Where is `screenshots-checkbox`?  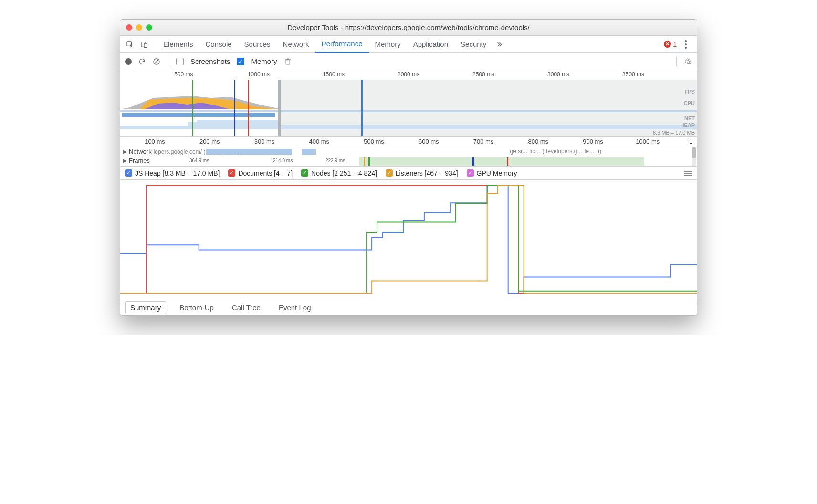
screenshots-checkbox is located at coordinates (180, 62).